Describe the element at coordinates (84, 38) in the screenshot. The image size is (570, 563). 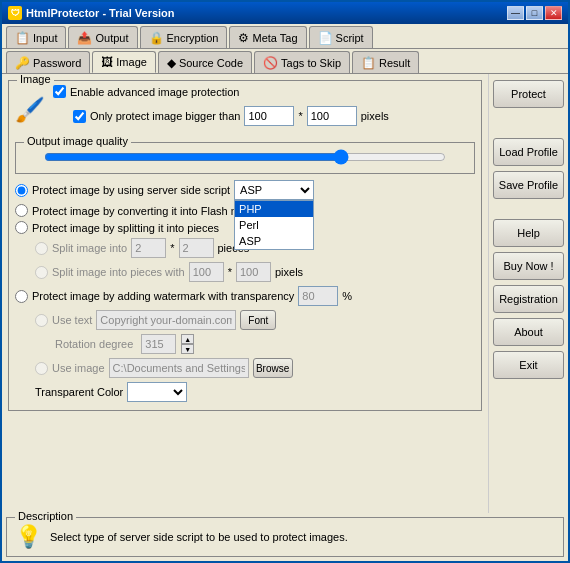
I see `output-tab-icon: 📤` at that location.